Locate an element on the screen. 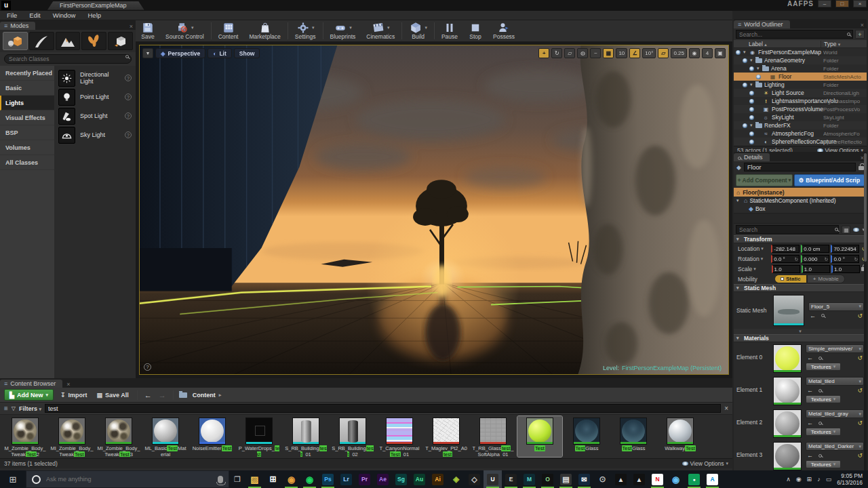 The height and width of the screenshot is (488, 868). world-outliner-tab: World Outliner is located at coordinates (762, 24).